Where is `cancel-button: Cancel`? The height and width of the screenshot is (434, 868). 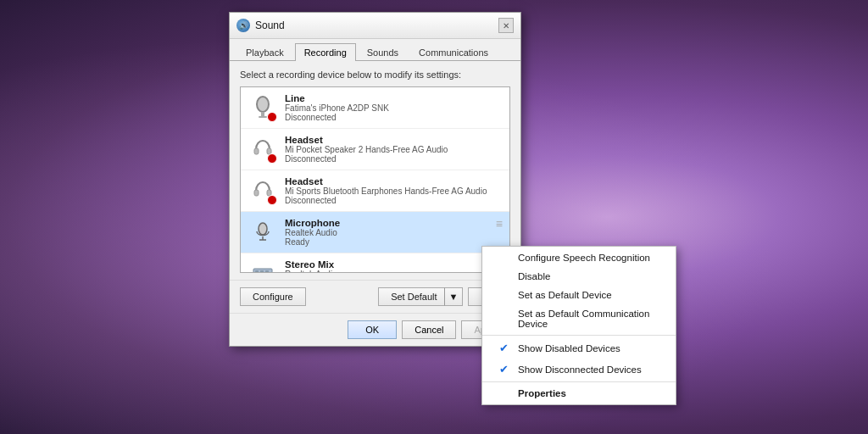 cancel-button: Cancel is located at coordinates (429, 330).